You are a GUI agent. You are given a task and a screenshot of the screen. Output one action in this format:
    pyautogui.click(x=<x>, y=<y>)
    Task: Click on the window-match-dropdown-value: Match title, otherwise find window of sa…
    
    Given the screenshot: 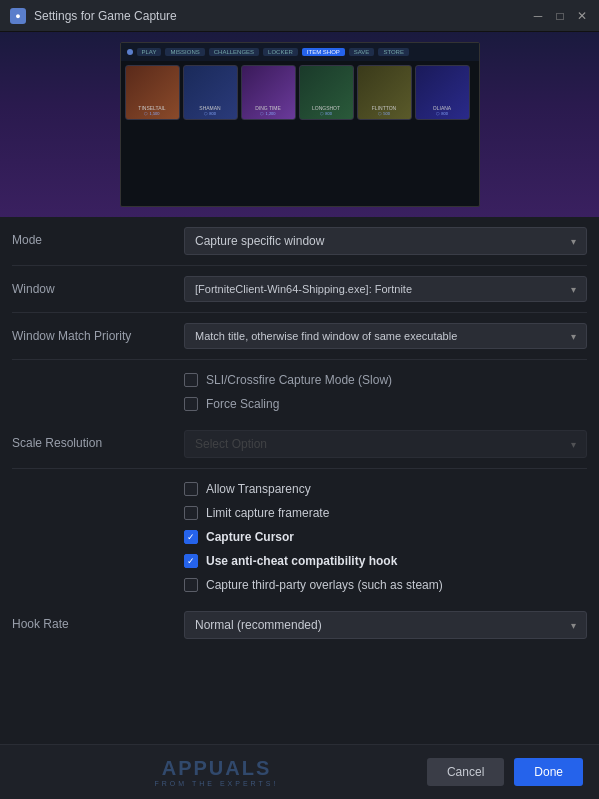 What is the action you would take?
    pyautogui.click(x=326, y=336)
    